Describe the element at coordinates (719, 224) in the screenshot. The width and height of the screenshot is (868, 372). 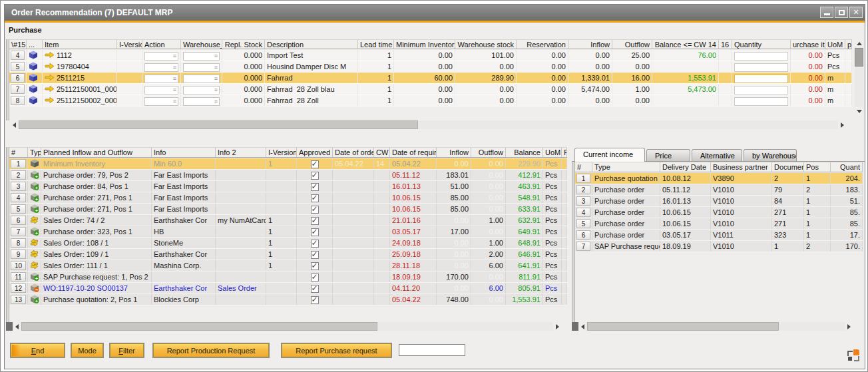
I see `table-row: 5Purchase order10.06.15V1010271185.` at that location.